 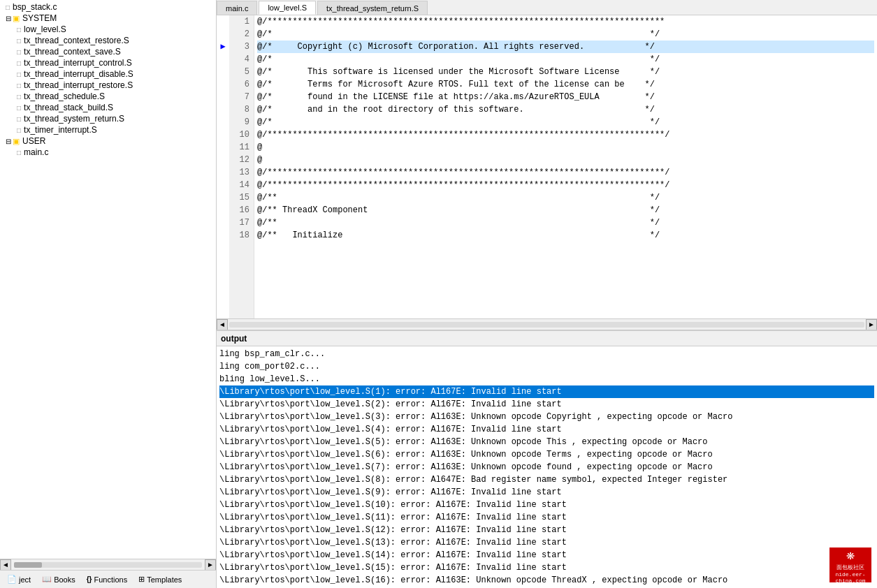 What do you see at coordinates (566, 210) in the screenshot?
I see `code-line: @/** ThreadX Component */` at bounding box center [566, 210].